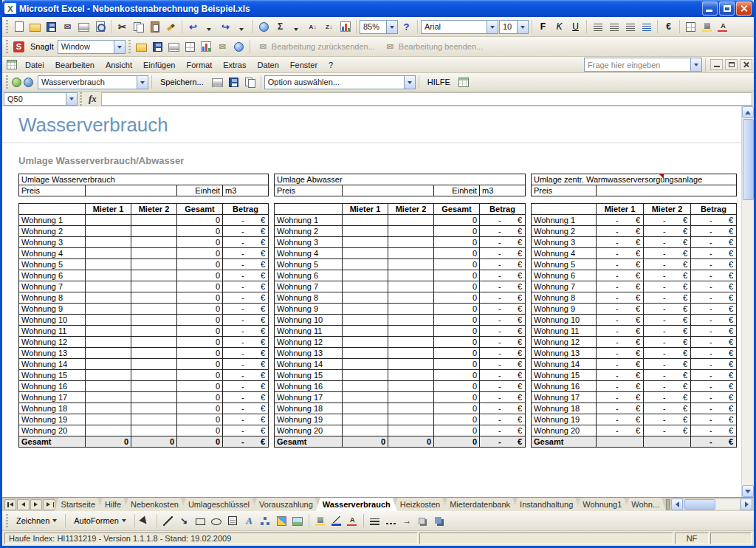  I want to click on autosum-arrow-icon, so click(297, 27).